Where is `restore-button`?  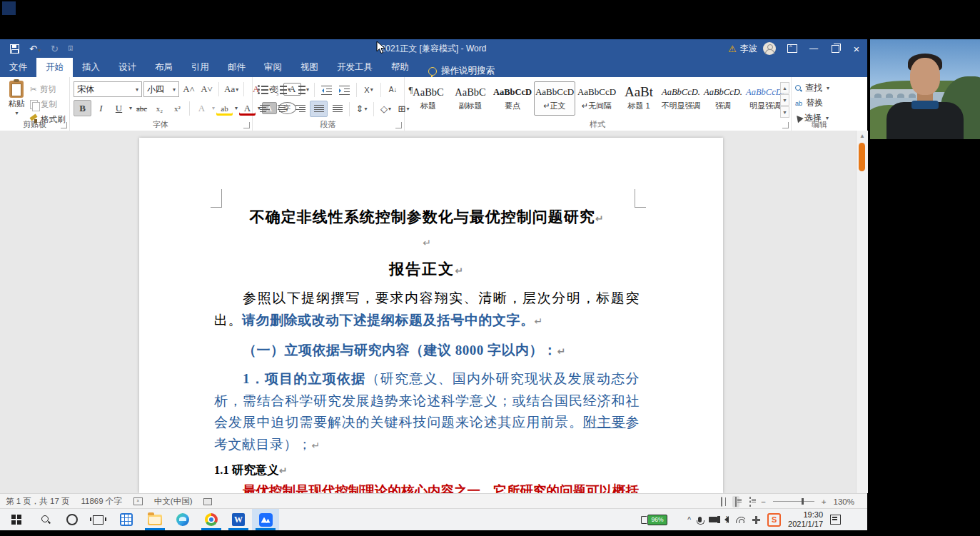
restore-button is located at coordinates (835, 49).